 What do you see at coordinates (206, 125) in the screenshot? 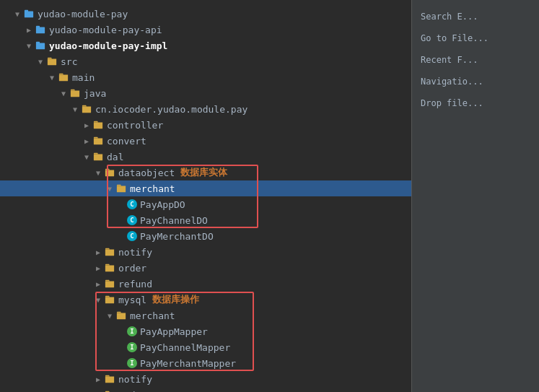
I see `tree-item: controller` at bounding box center [206, 125].